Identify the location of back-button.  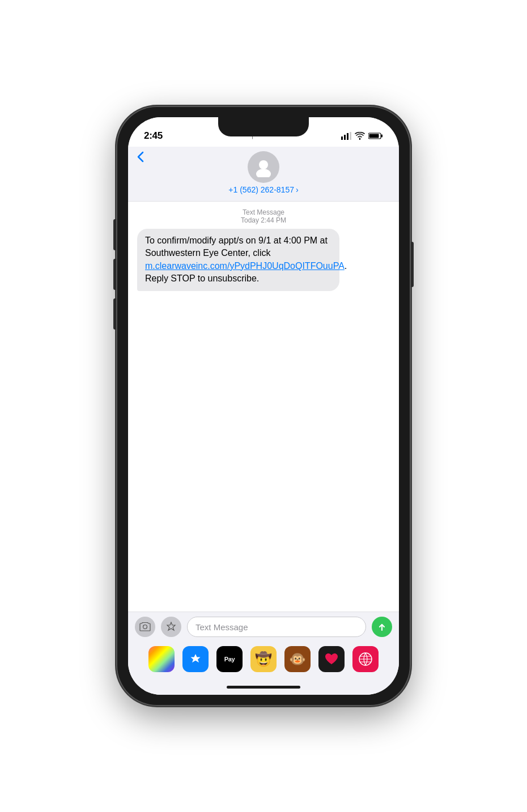
(141, 157).